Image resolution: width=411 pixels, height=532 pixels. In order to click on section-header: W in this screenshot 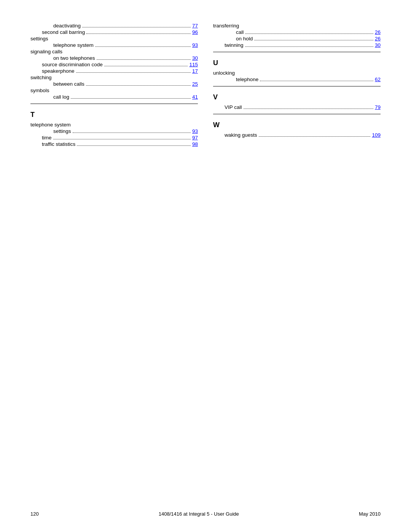, I will do `click(297, 125)`.